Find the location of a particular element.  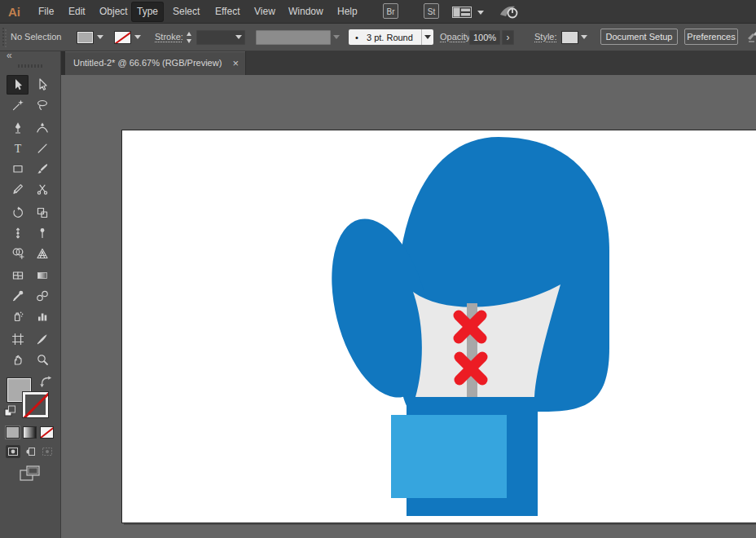

tool-eyedropper is located at coordinates (18, 296).